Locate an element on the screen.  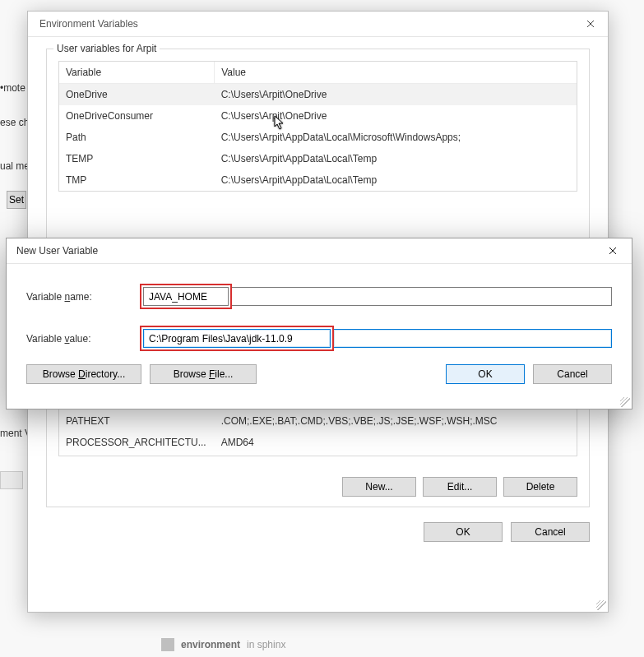
nuv-close-button is located at coordinates (613, 252).